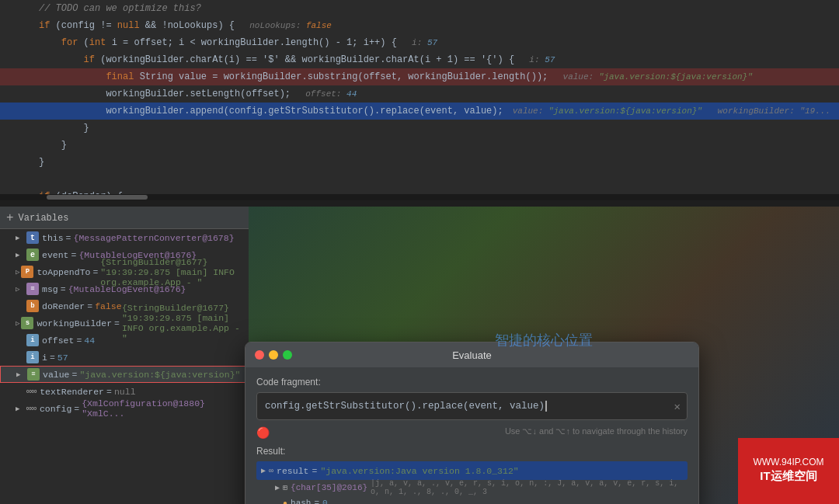  What do you see at coordinates (420, 162) in the screenshot?
I see `code-line-9: }` at bounding box center [420, 162].